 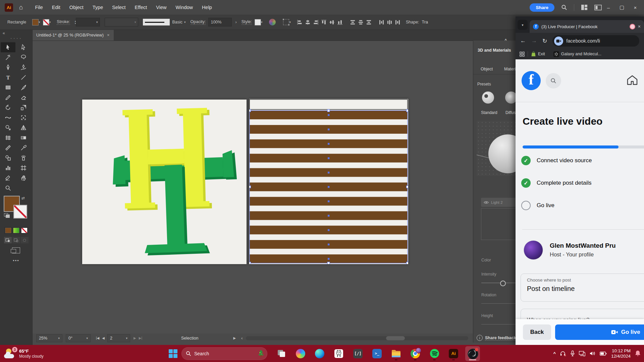 What do you see at coordinates (103, 338) in the screenshot?
I see `prev-artboard-icon: ◀` at bounding box center [103, 338].